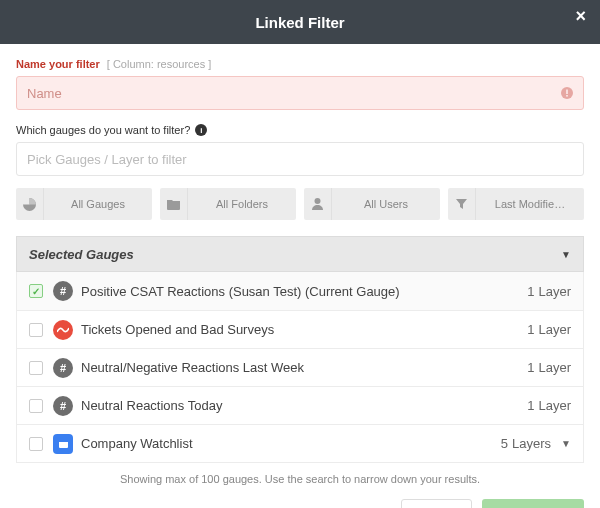 The height and width of the screenshot is (508, 600). I want to click on modal-header: Linked Filter ×, so click(300, 22).